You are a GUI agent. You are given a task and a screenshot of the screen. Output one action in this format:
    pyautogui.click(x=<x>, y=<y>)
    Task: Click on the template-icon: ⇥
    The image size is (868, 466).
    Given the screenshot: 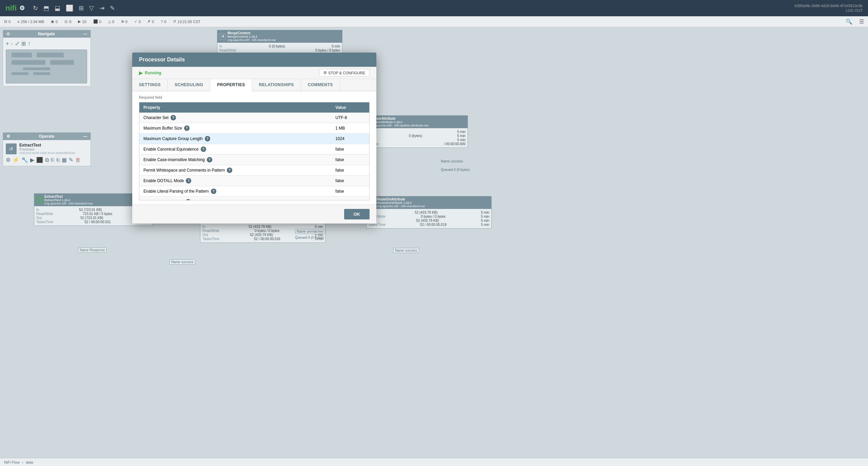 What is the action you would take?
    pyautogui.click(x=102, y=8)
    